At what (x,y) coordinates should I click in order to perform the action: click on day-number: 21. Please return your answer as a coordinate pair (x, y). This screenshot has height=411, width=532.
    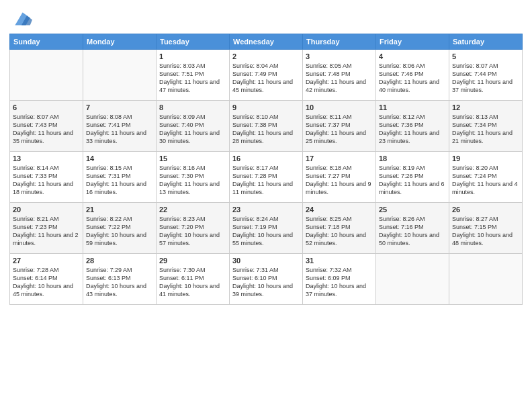
    Looking at the image, I should click on (120, 210).